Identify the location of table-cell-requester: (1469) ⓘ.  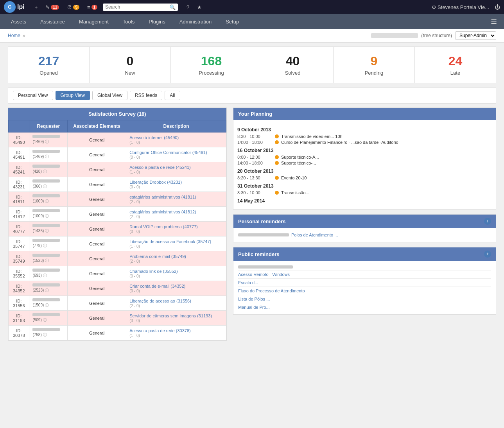
(48, 140).